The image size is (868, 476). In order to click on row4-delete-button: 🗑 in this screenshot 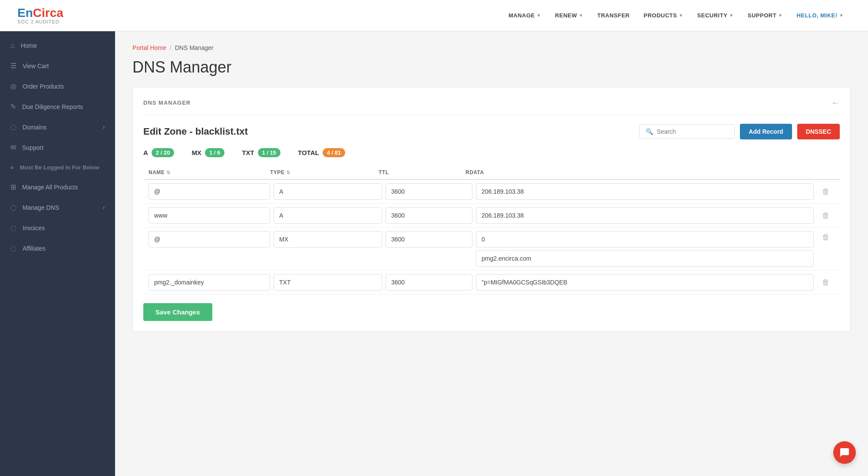, I will do `click(826, 282)`.